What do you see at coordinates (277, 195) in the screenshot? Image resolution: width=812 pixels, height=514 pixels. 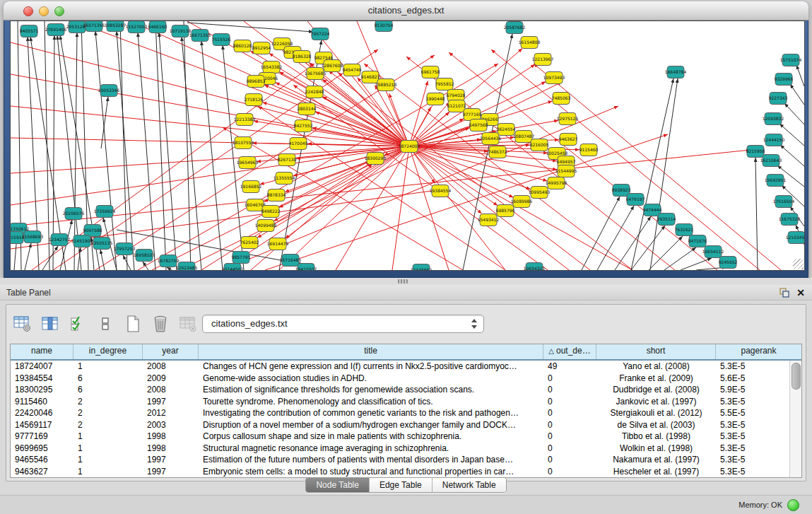 I see `graph-node-paper: 8878334` at bounding box center [277, 195].